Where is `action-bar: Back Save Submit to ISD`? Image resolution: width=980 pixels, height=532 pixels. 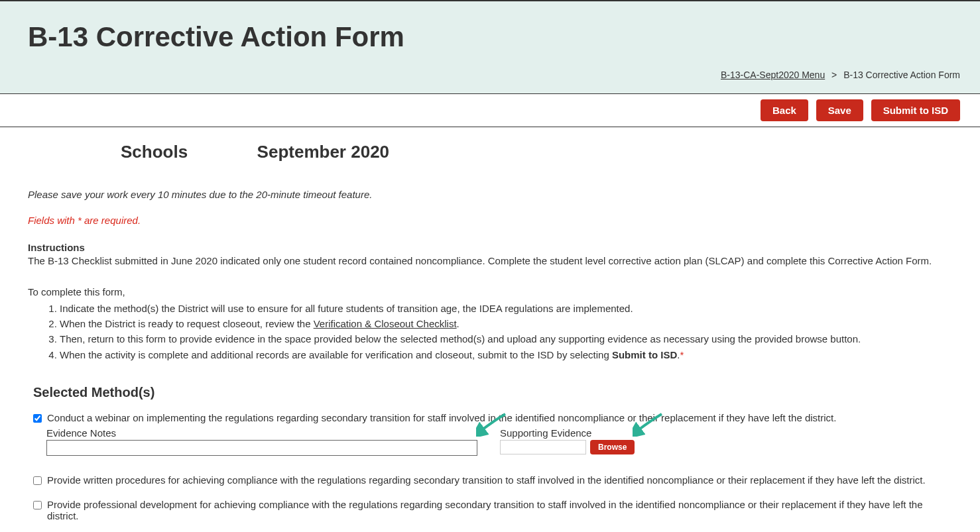 action-bar: Back Save Submit to ISD is located at coordinates (490, 111).